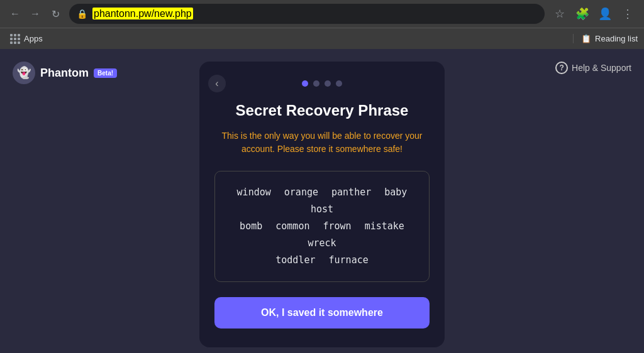 The width and height of the screenshot is (644, 353). What do you see at coordinates (322, 226) in the screenshot?
I see `seed-words: window orange panther baby host bomb com…` at bounding box center [322, 226].